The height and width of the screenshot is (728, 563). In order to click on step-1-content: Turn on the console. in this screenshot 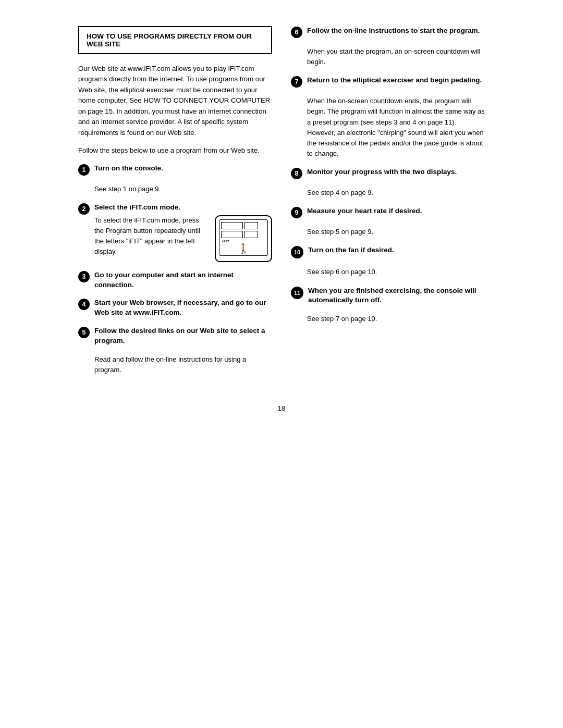, I will do `click(183, 169)`.